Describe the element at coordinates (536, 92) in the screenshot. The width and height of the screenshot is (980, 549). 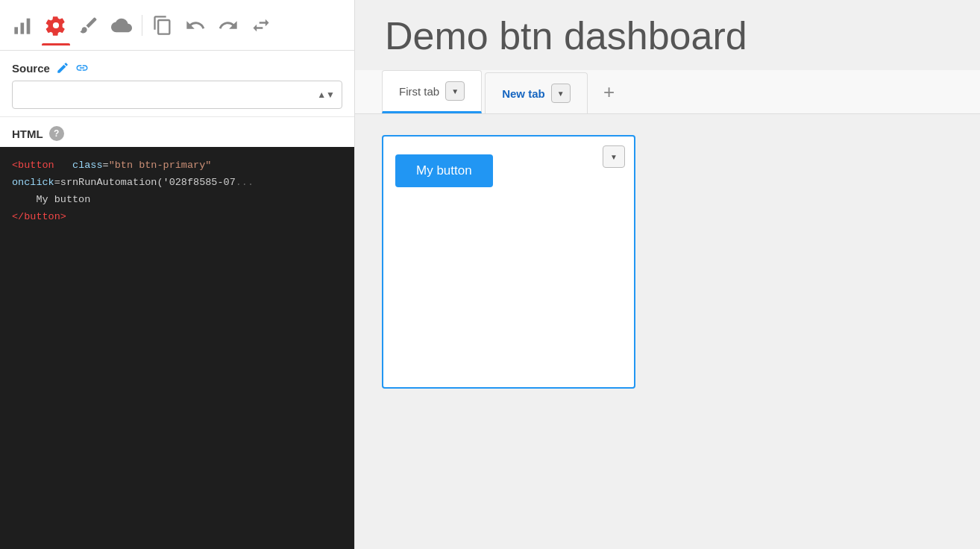
I see `tab-new: New tab ▼` at that location.